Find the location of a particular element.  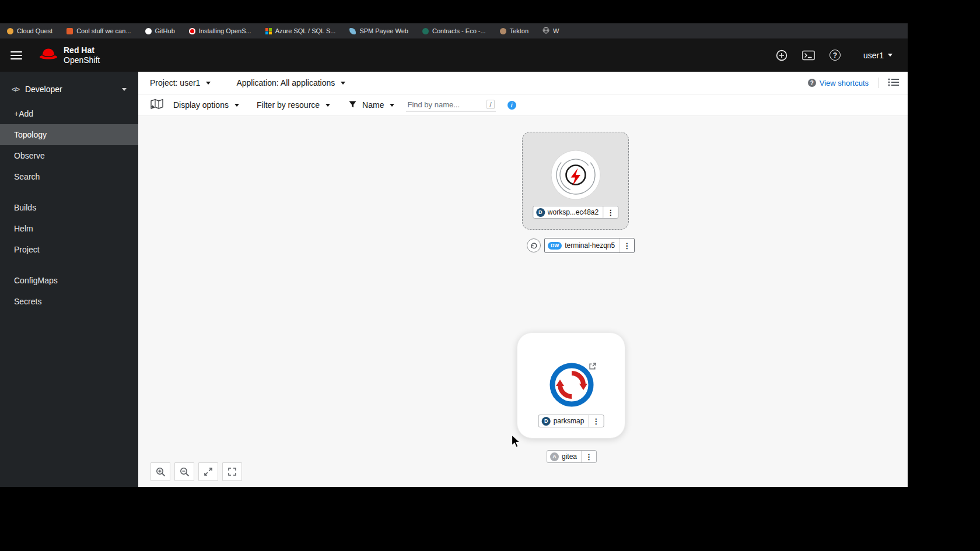

parksmap-label-text: parksmap is located at coordinates (571, 421).